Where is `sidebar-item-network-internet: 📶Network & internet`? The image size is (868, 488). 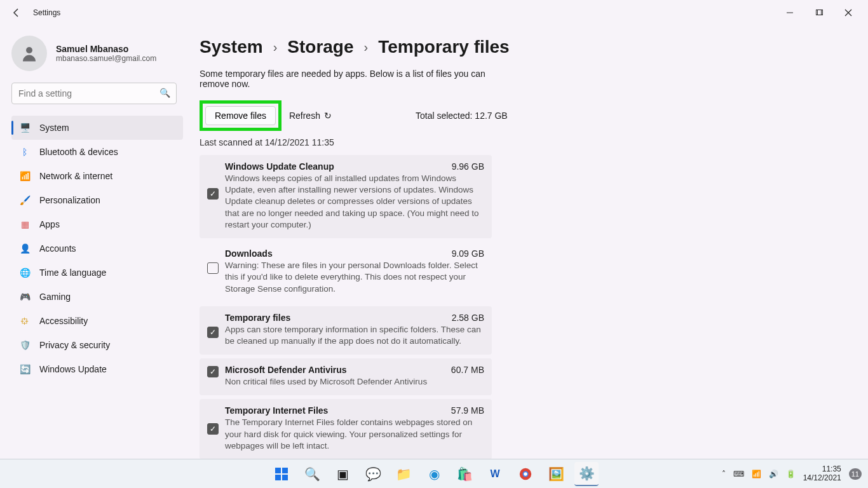
sidebar-item-network-internet: 📶Network & internet is located at coordinates (97, 176).